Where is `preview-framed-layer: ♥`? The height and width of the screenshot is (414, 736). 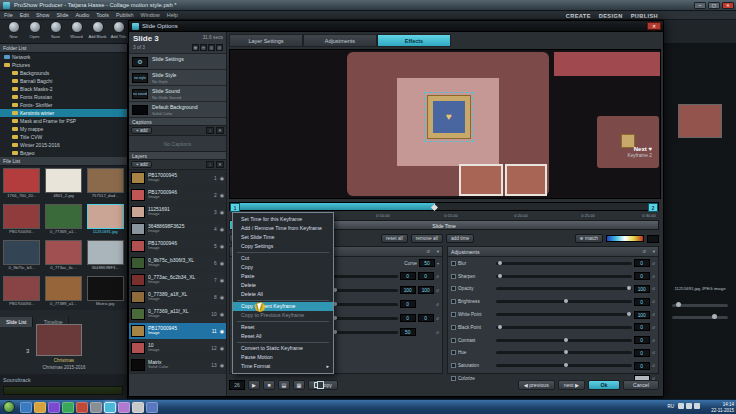
preview-framed-layer: ♥ is located at coordinates (449, 117).